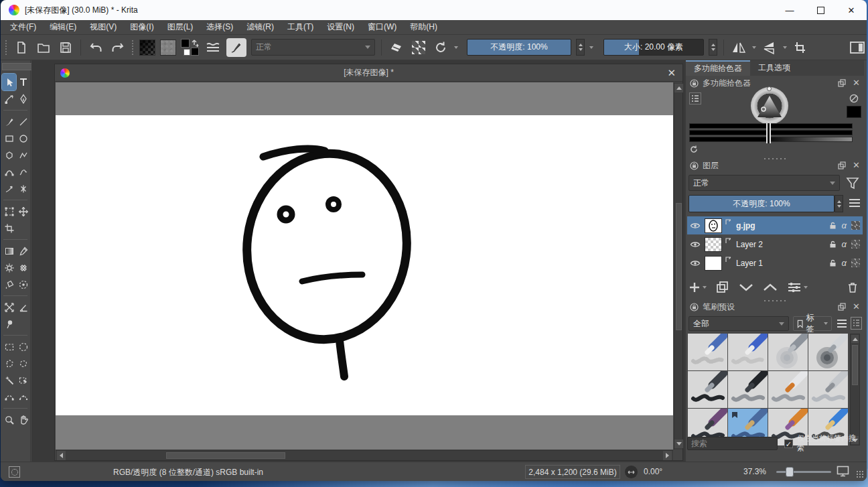 This screenshot has width=868, height=487. What do you see at coordinates (23, 284) in the screenshot?
I see `enclose-fill-tool` at bounding box center [23, 284].